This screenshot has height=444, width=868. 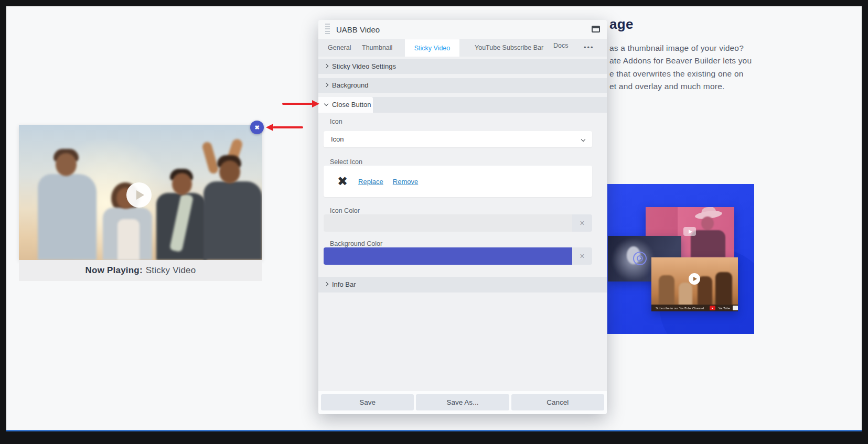 What do you see at coordinates (377, 48) in the screenshot?
I see `tab-thumbnail: Thumbnail` at bounding box center [377, 48].